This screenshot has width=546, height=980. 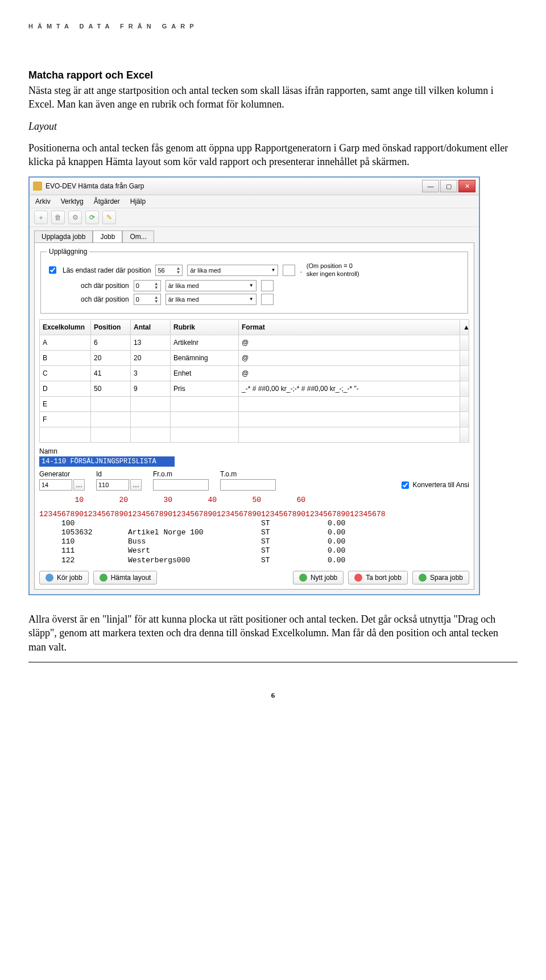 I want to click on page-header: HÄMTA DATA FRÅN GARP, so click(x=273, y=26).